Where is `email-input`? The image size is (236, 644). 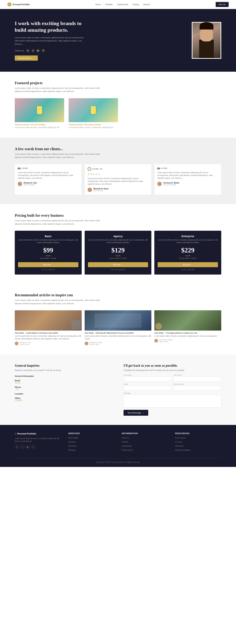
email-input is located at coordinates (148, 388).